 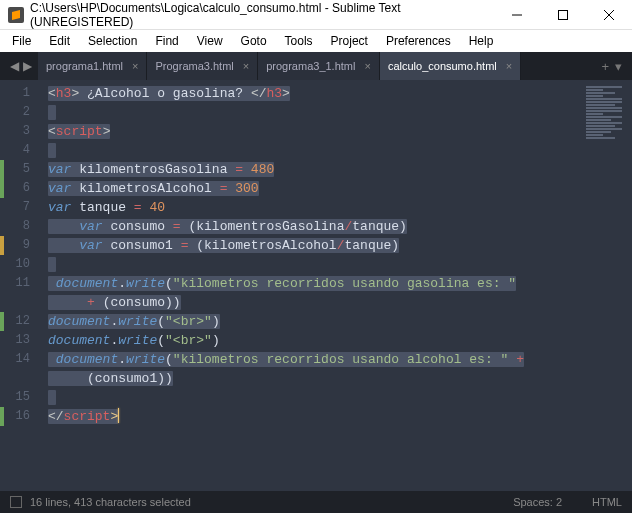 What do you see at coordinates (262, 15) in the screenshot?
I see `window-title: C:\Users\HP\Documents\Logica\calculo_con…` at bounding box center [262, 15].